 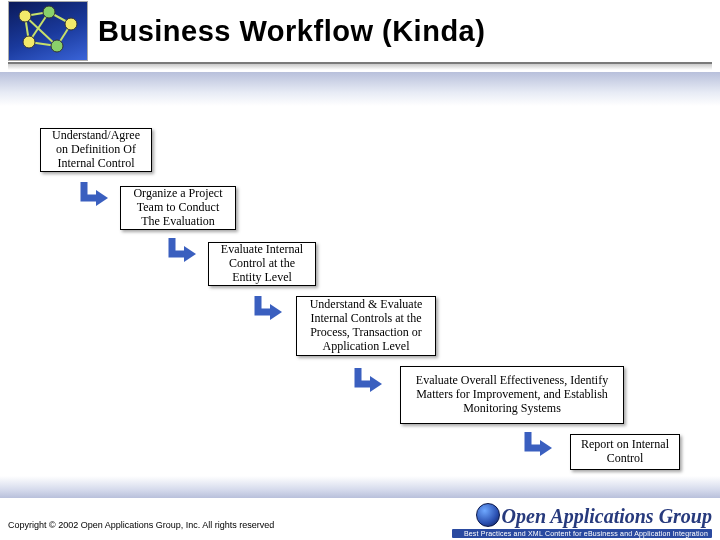 What do you see at coordinates (488, 515) in the screenshot?
I see `globe-icon` at bounding box center [488, 515].